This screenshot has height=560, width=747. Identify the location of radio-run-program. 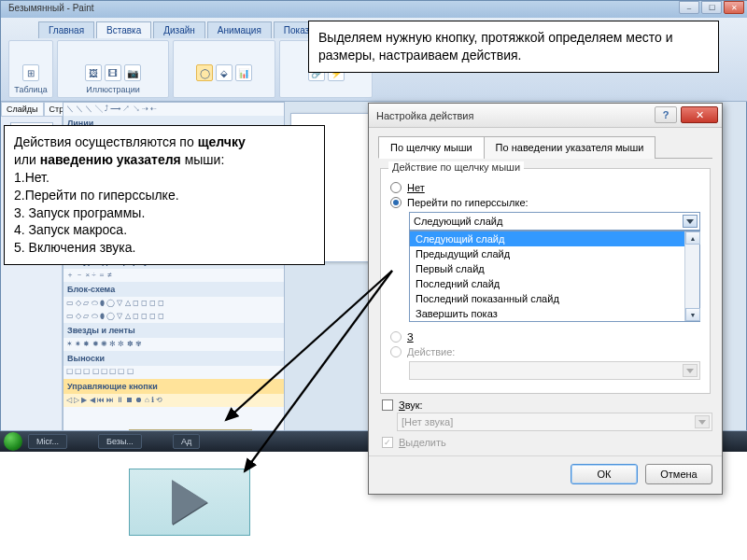
(396, 337).